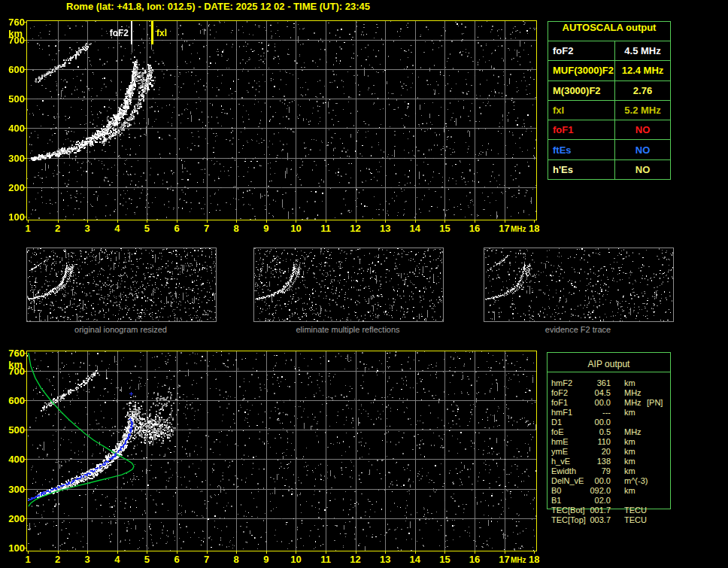  What do you see at coordinates (579, 284) in the screenshot?
I see `thumbnail-canvas-evidence` at bounding box center [579, 284].